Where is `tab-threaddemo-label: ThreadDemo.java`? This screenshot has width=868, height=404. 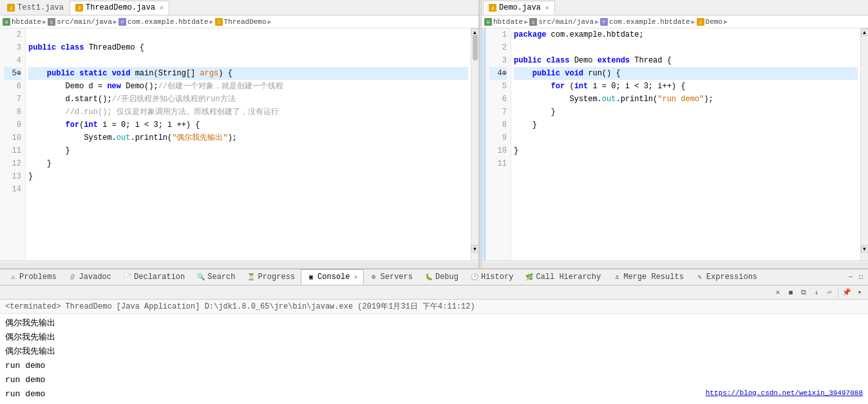 tab-threaddemo-label: ThreadDemo.java is located at coordinates (120, 8).